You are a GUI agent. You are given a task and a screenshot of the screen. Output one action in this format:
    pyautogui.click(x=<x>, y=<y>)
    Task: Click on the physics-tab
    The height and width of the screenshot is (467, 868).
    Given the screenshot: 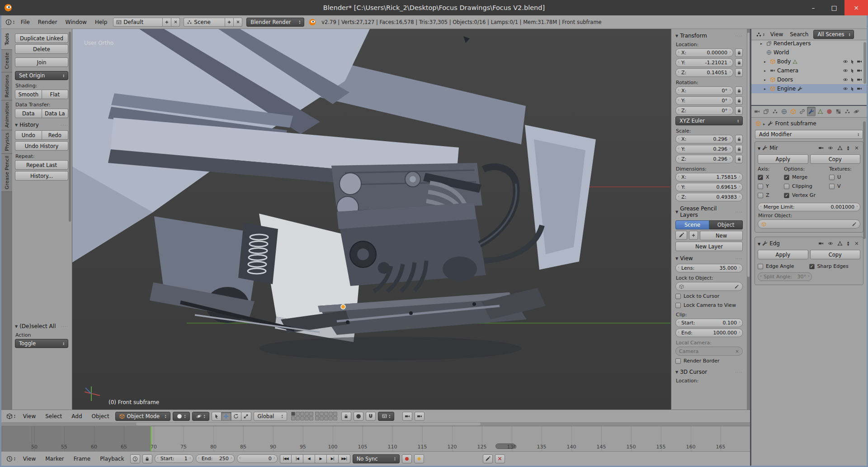 What is the action you would take?
    pyautogui.click(x=856, y=111)
    